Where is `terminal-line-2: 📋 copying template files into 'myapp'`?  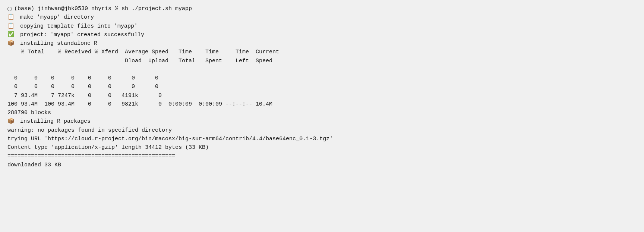
terminal-line-2: 📋 copying template files into 'myapp' is located at coordinates (322, 26).